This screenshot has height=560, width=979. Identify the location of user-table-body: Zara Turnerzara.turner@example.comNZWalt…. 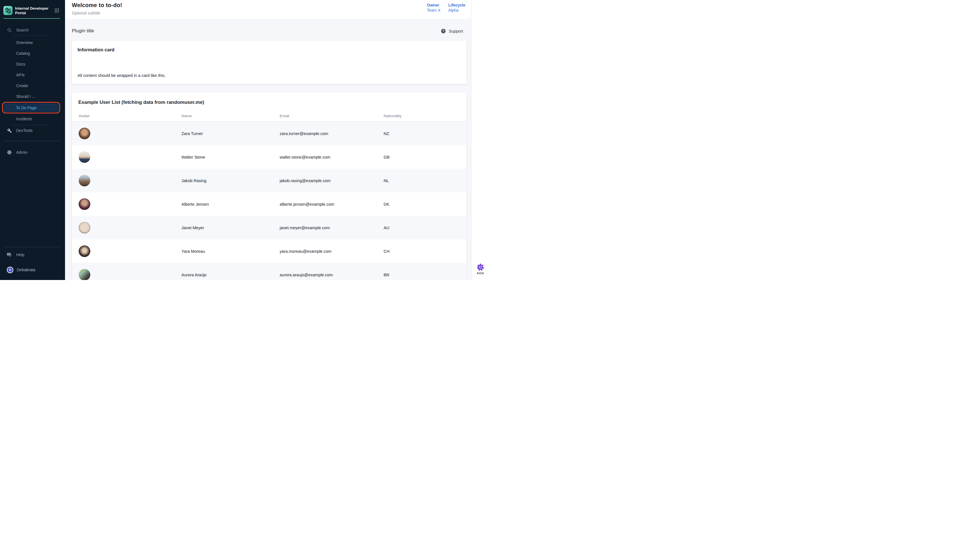
(269, 201).